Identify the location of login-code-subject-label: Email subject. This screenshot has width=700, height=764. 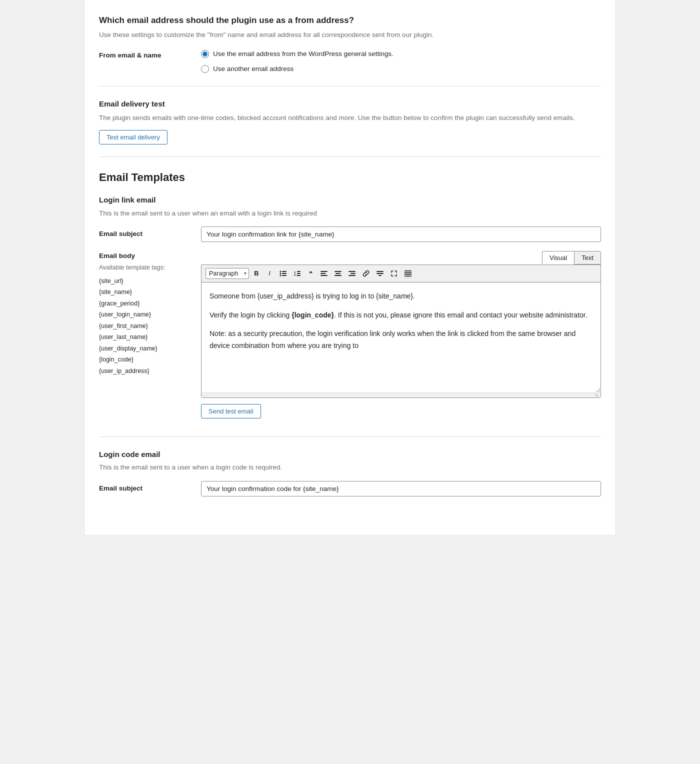
(144, 488).